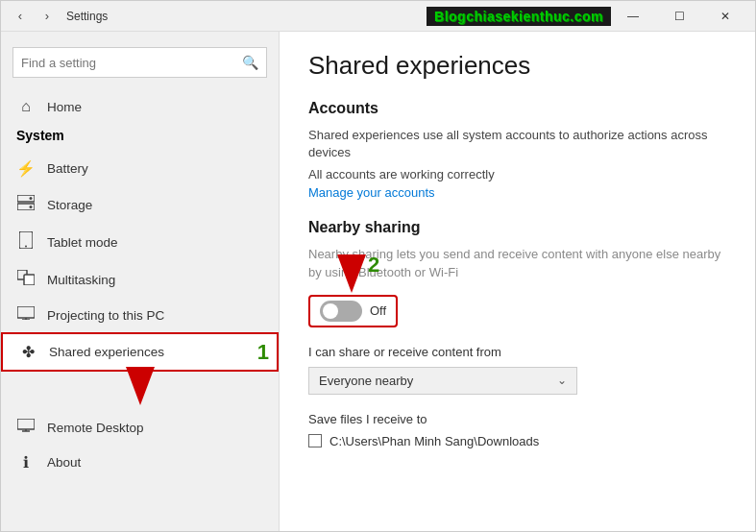 This screenshot has width=756, height=532. I want to click on search-icon: 🔍, so click(250, 62).